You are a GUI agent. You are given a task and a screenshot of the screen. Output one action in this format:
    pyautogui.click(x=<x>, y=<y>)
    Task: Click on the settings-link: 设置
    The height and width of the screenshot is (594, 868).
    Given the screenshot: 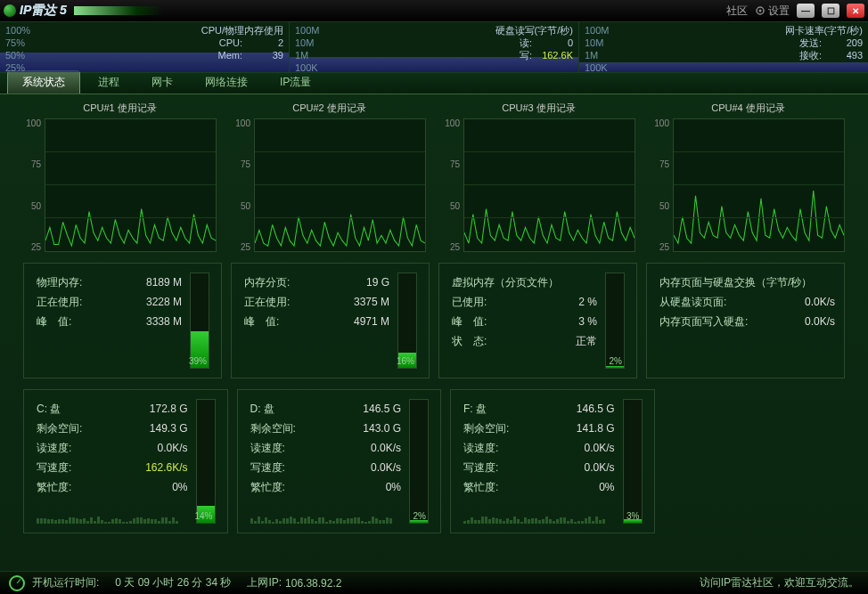 What is the action you would take?
    pyautogui.click(x=772, y=11)
    